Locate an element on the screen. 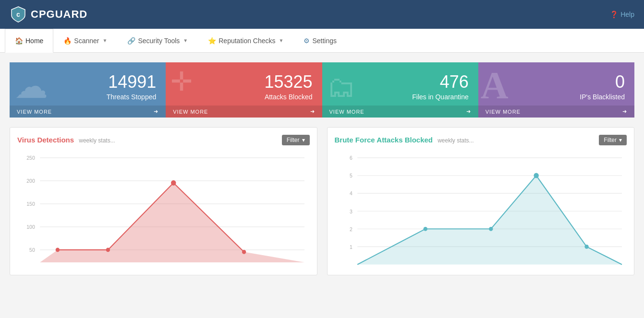 The height and width of the screenshot is (318, 644). stat-threats-stopped: ☁ 14991 Threats Stopped VIEW MORE ➜ is located at coordinates (87, 90).